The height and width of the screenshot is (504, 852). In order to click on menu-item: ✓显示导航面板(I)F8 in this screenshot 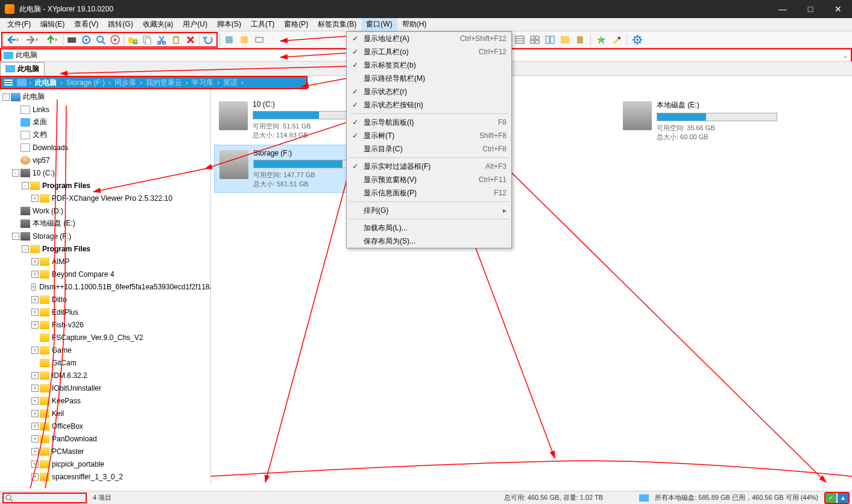, I will do `click(429, 122)`.